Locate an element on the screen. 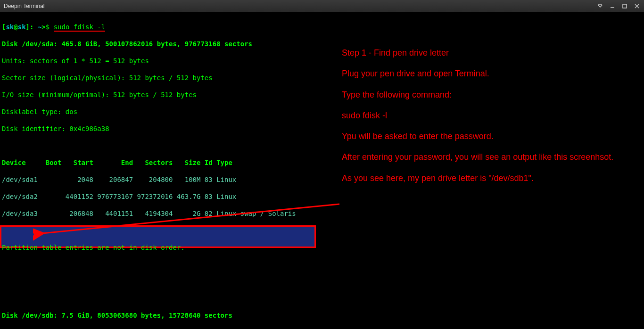 The width and height of the screenshot is (644, 329). typed-command: sudo fdisk -l is located at coordinates (80, 27).